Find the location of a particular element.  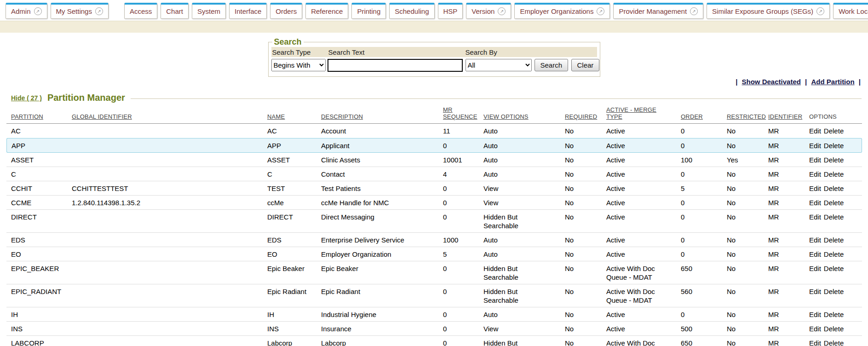

column-header-description: DESCRIPTION is located at coordinates (377, 115).